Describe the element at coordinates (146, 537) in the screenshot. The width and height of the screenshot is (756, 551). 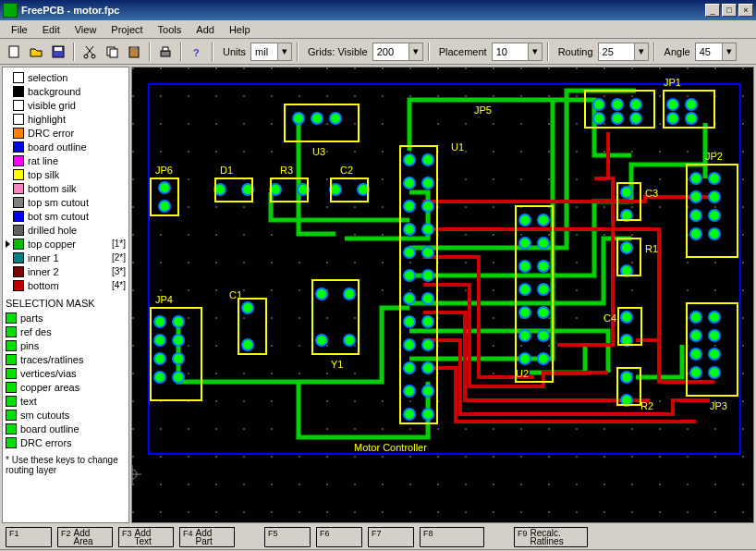
I see `fkey-f3: F3Add Text` at that location.